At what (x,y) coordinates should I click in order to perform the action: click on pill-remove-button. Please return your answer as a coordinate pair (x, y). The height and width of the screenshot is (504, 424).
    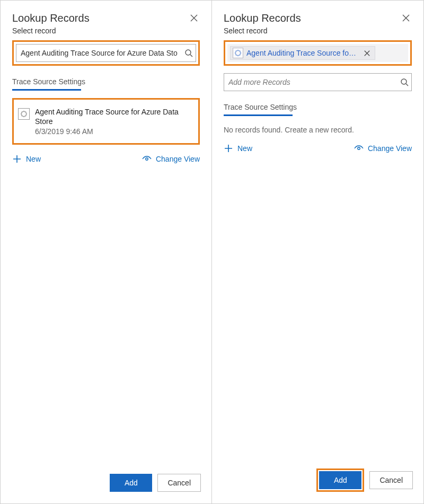
    Looking at the image, I should click on (367, 53).